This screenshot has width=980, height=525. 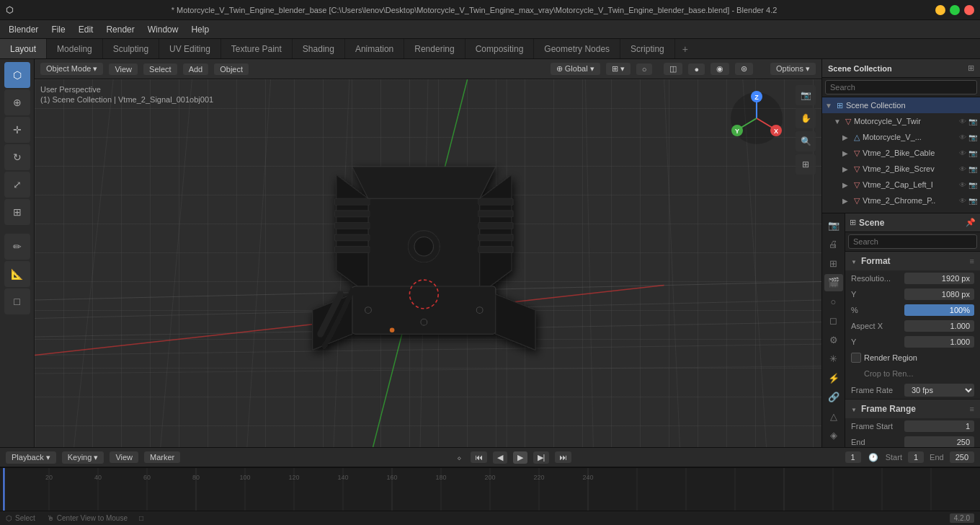 I want to click on add-menu: Add, so click(x=196, y=69).